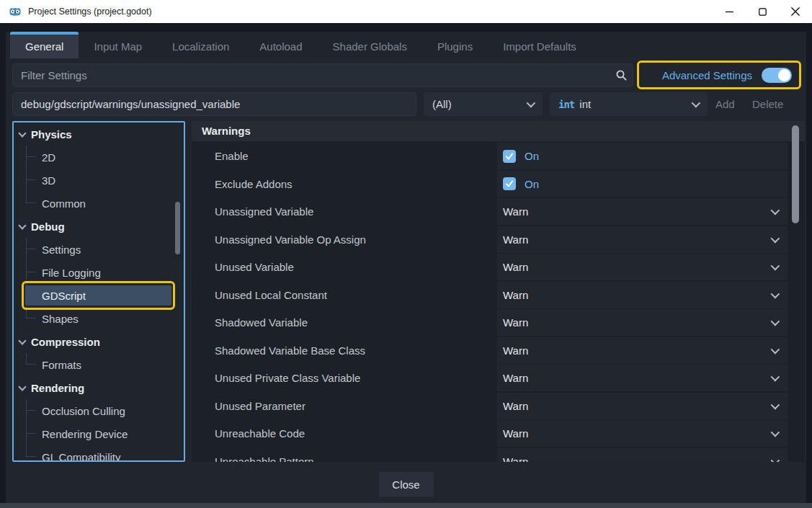 The height and width of the screenshot is (508, 812). Describe the element at coordinates (99, 134) in the screenshot. I see `tree-category-physics: Physics` at that location.